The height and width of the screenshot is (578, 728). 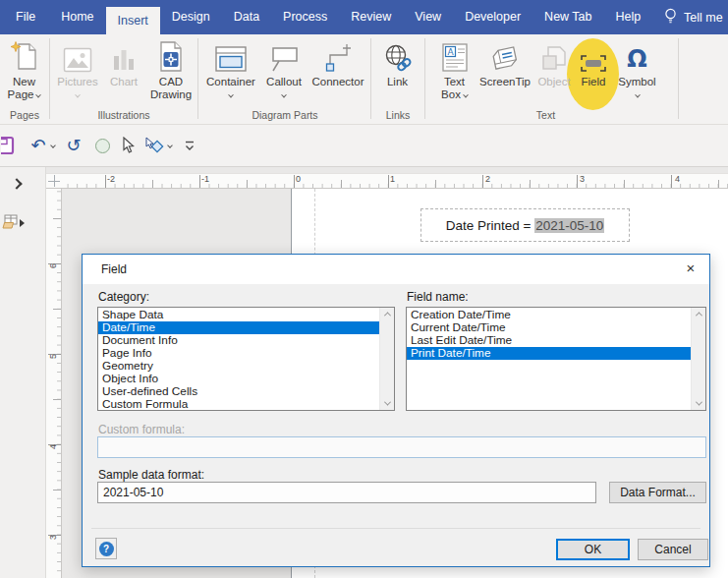 I want to click on tab-new-tab: New Tab, so click(x=568, y=18).